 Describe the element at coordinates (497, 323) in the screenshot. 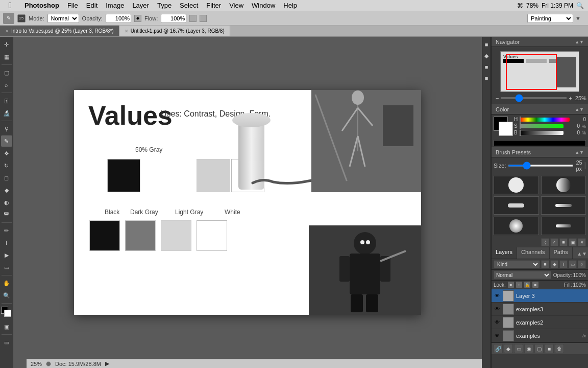

I see `layer-eye-2: 👁` at that location.